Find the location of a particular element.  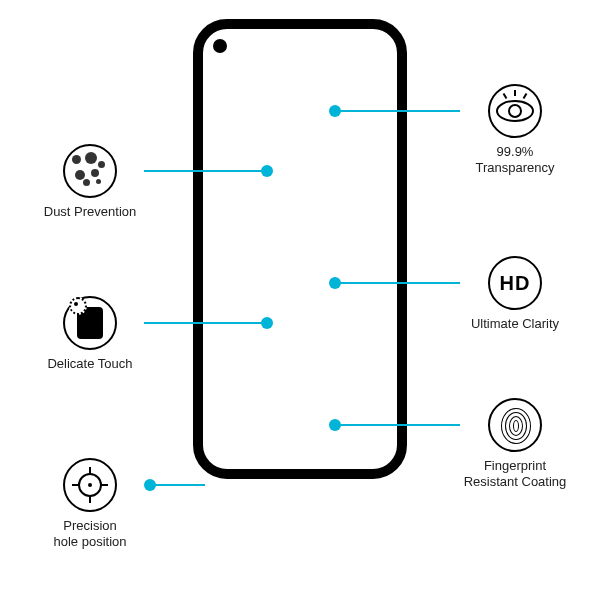

feature-label: Fingerprint Resistant Coating is located at coordinates (515, 474).